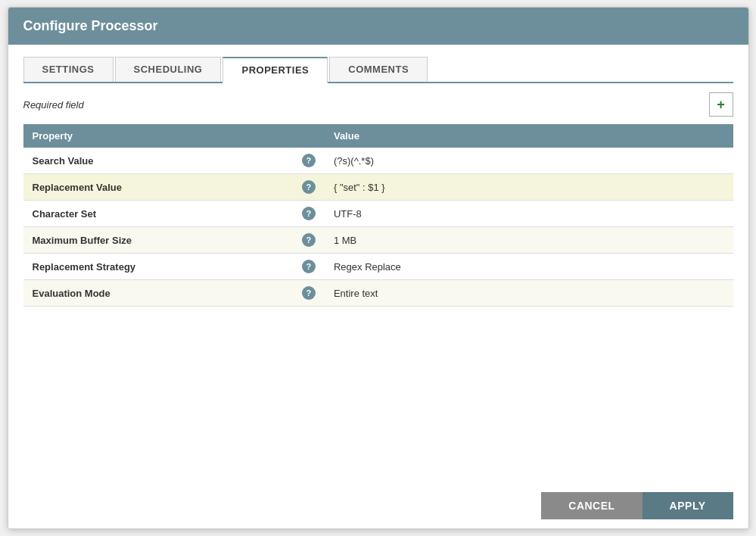 This screenshot has width=756, height=536. What do you see at coordinates (378, 160) in the screenshot?
I see `table-row: Search Value?(?s)(^.*$)` at bounding box center [378, 160].